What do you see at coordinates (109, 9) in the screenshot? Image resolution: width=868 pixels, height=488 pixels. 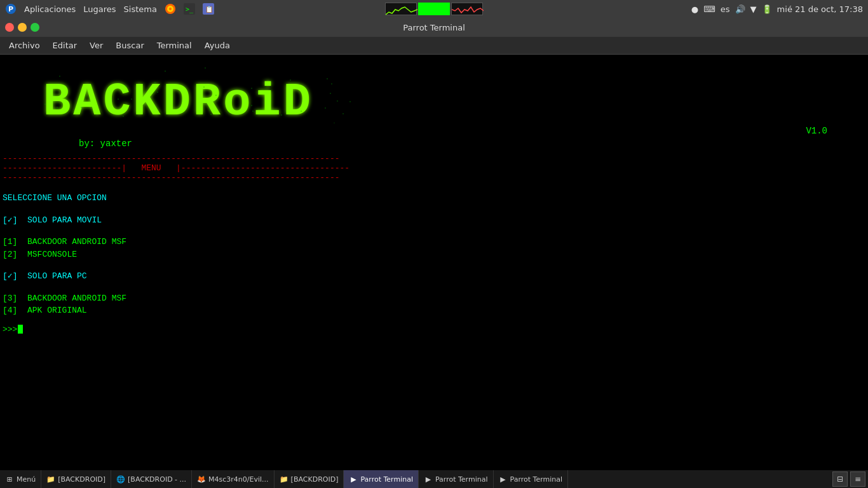 I see `topbar-left: P Aplicaciones Lugares Sistema >_ 📋` at bounding box center [109, 9].